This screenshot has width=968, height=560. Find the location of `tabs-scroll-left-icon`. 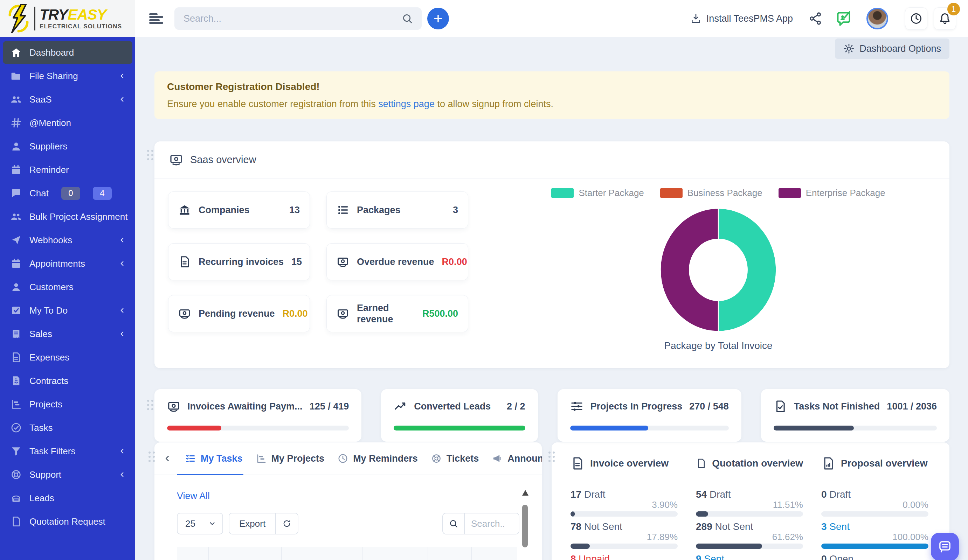

tabs-scroll-left-icon is located at coordinates (167, 458).